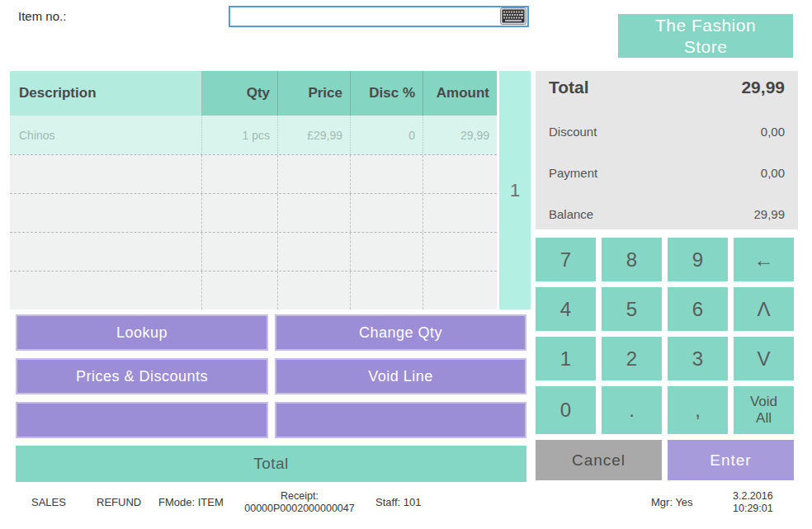 This screenshot has width=812, height=529. Describe the element at coordinates (571, 215) in the screenshot. I see `balance-label: Balance` at that location.